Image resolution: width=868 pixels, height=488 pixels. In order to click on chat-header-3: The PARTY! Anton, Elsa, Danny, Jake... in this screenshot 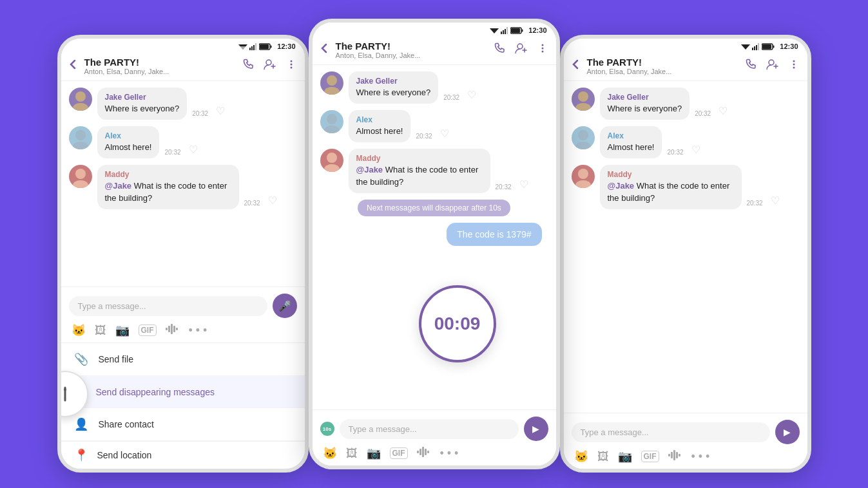, I will do `click(686, 66)`.